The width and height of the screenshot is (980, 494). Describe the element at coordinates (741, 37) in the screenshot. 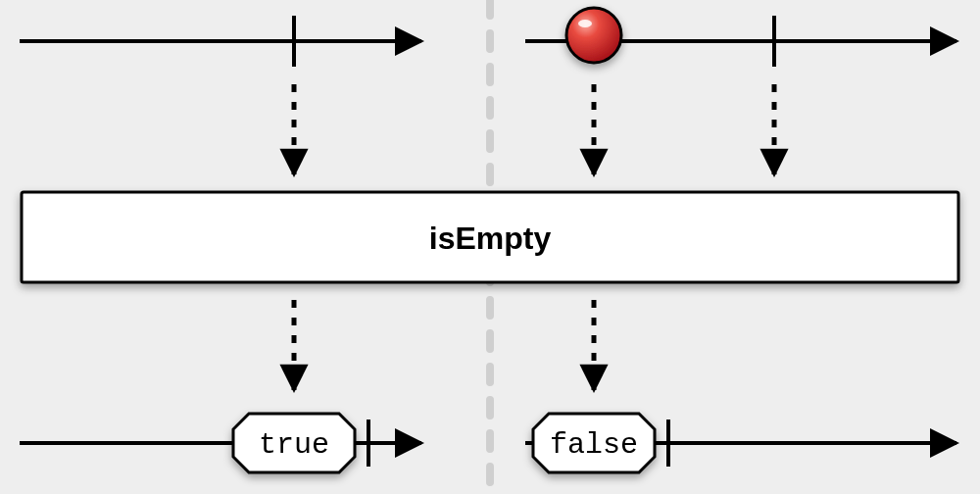

I see `source-timeline-nonempty` at that location.